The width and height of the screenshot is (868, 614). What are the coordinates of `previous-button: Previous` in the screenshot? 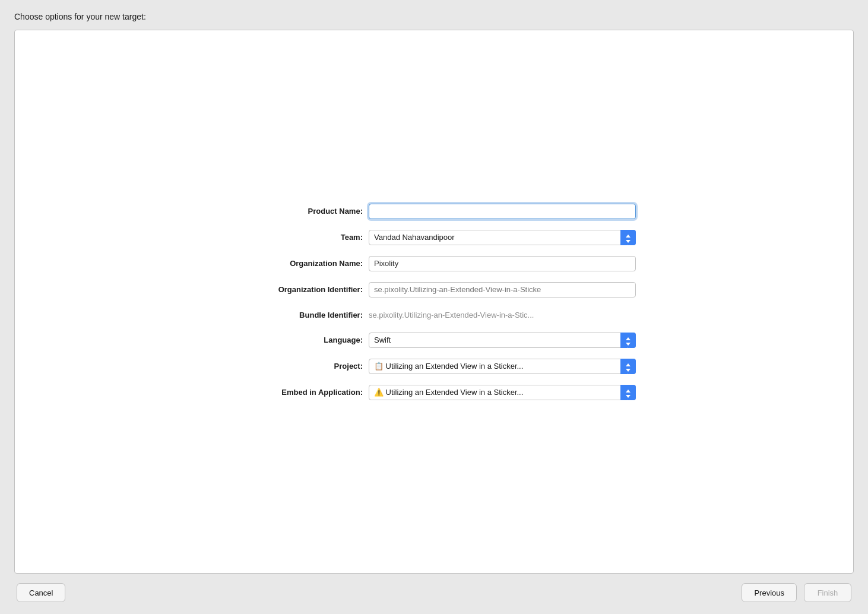 It's located at (769, 593).